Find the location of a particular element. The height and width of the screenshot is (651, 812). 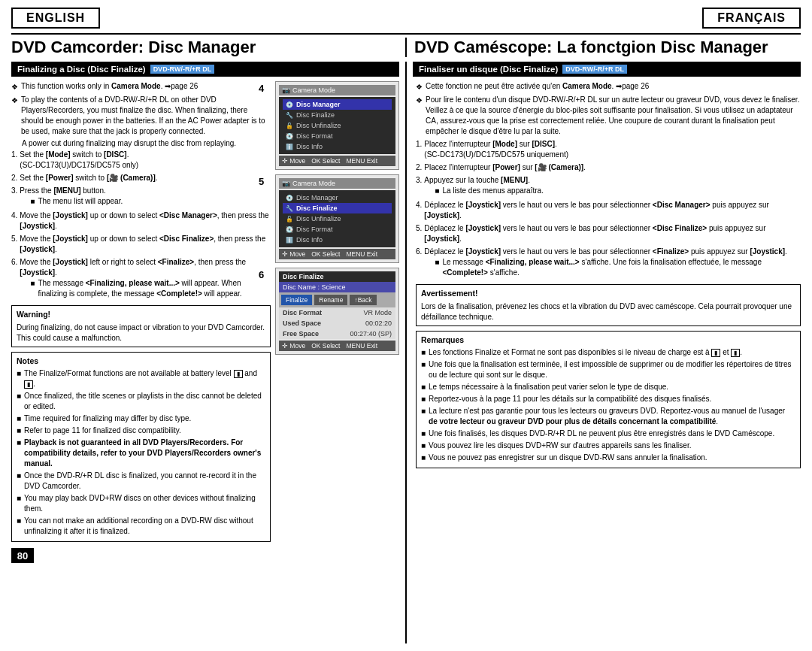

fr-step-3: 3. Appuyez sur la touche [MENU]. ■La lis… is located at coordinates (608, 186).